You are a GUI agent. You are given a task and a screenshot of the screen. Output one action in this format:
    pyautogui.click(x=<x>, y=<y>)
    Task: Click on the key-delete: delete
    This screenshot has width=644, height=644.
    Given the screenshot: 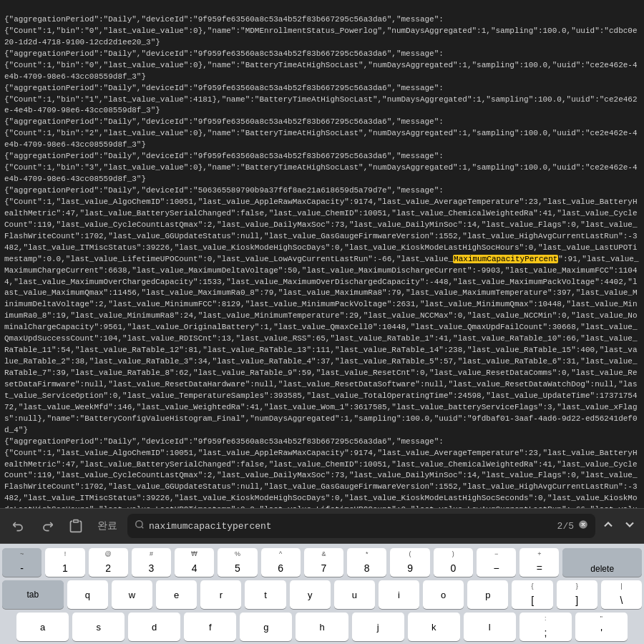 What is the action you would take?
    pyautogui.click(x=602, y=562)
    